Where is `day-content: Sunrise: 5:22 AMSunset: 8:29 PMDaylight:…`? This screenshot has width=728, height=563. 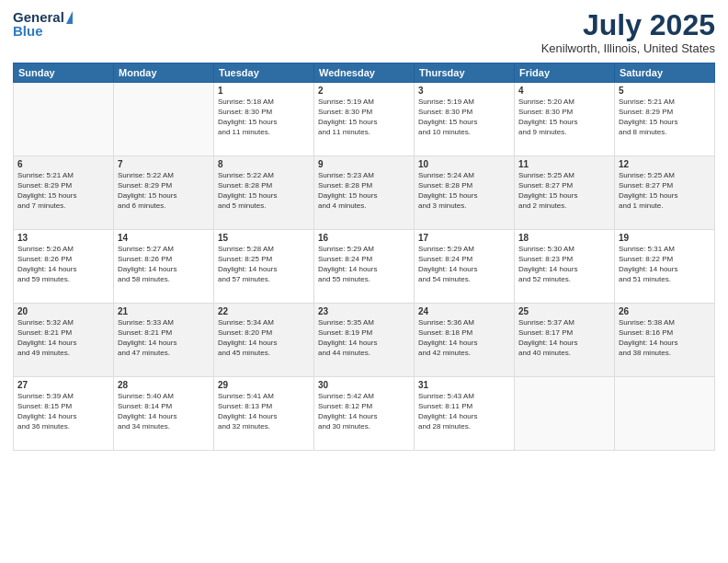 day-content: Sunrise: 5:22 AMSunset: 8:29 PMDaylight:… is located at coordinates (164, 191).